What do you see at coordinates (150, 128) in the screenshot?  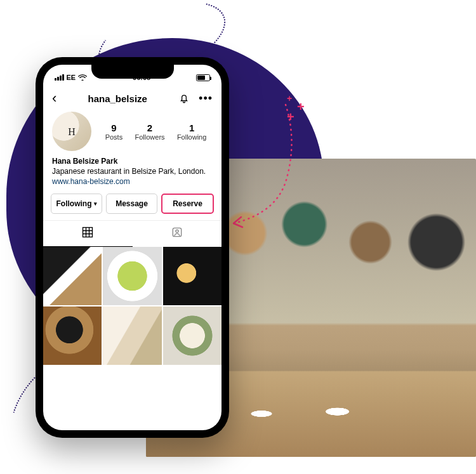 I see `stat-followers-count: 2` at bounding box center [150, 128].